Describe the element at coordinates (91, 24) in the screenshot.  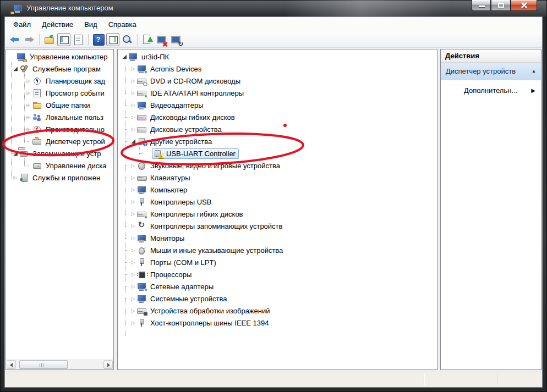
I see `menu-item-2: Вид` at that location.